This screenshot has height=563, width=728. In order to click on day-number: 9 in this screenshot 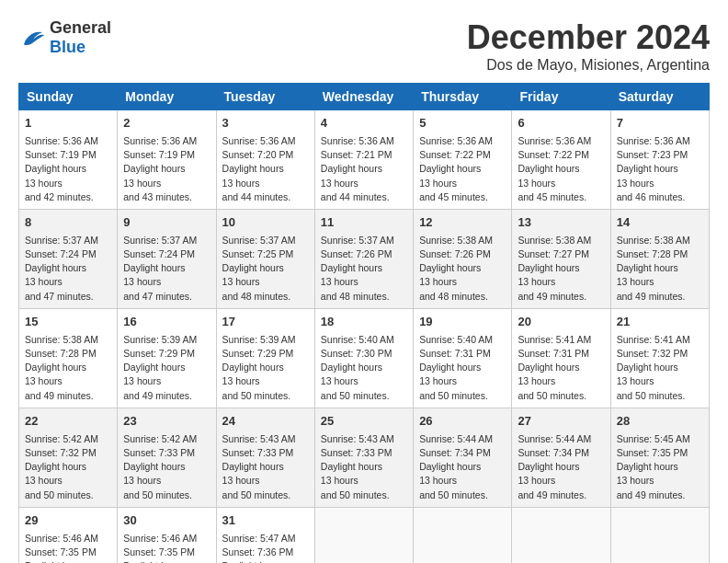, I will do `click(166, 223)`.